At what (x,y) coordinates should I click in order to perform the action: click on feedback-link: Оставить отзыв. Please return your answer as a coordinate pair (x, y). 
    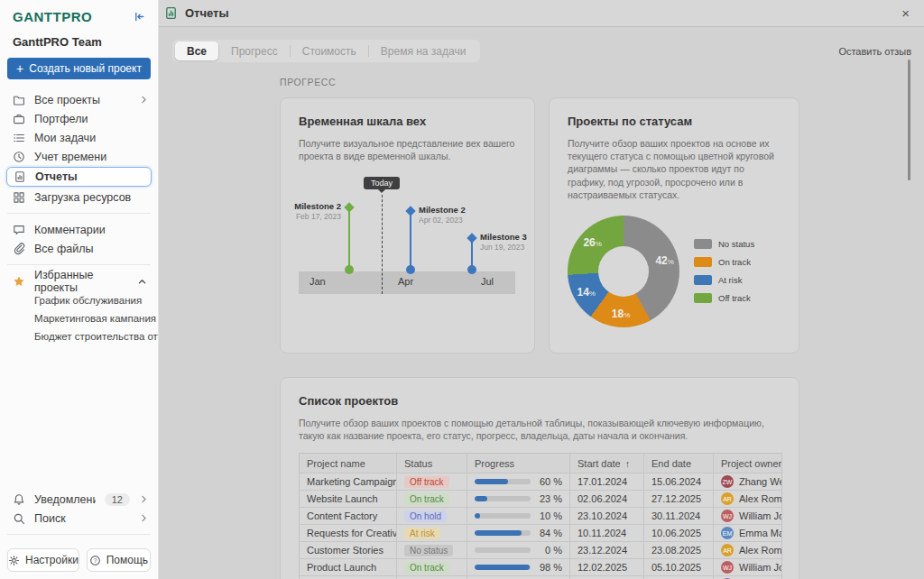
    Looking at the image, I should click on (875, 51).